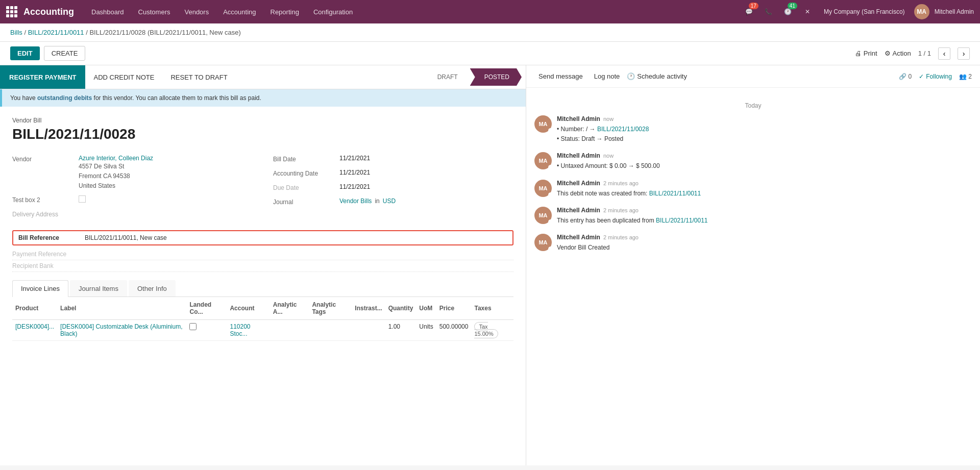 The width and height of the screenshot is (980, 470). What do you see at coordinates (333, 12) in the screenshot?
I see `menu-configuration: Configuration` at bounding box center [333, 12].